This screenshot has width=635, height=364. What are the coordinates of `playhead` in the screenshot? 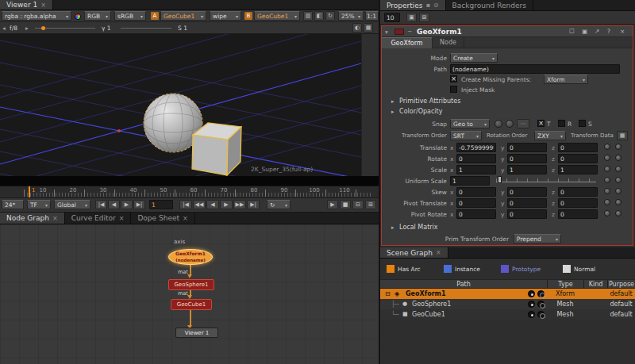 It's located at (29, 192).